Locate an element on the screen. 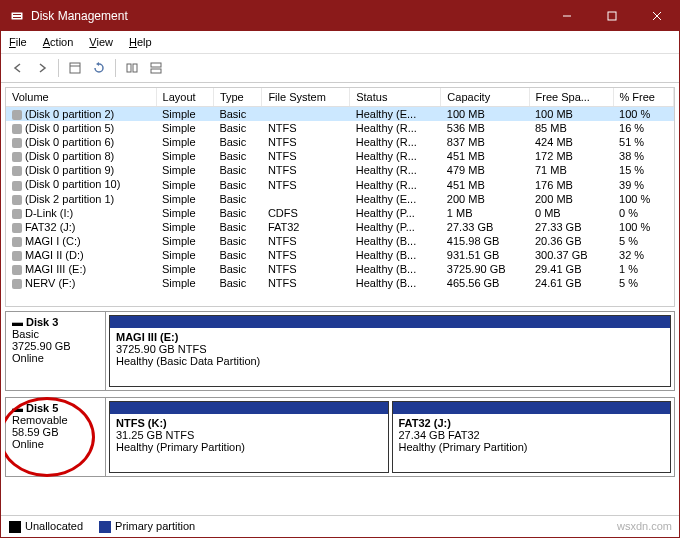 This screenshot has height=538, width=680. volume-row: FAT32 (J:)SimpleBasicFAT32Healthy (P...2… is located at coordinates (340, 227).